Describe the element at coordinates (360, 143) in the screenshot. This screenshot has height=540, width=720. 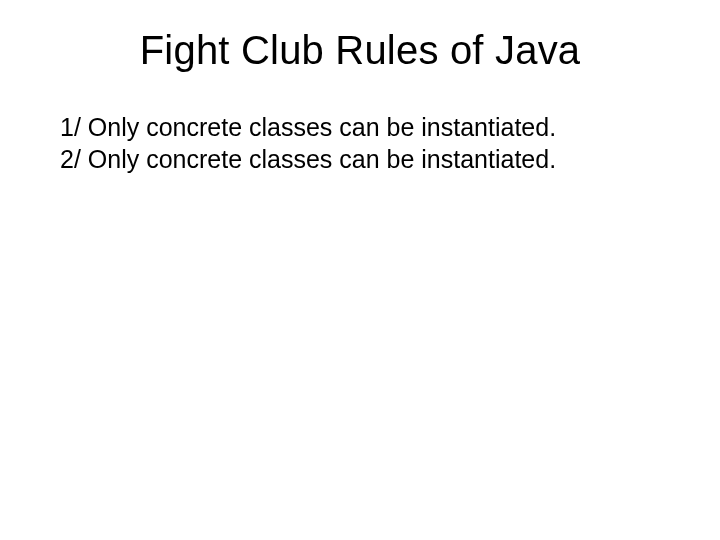
I see `slide-body: 1/ Only concrete classes can be instanti…` at that location.